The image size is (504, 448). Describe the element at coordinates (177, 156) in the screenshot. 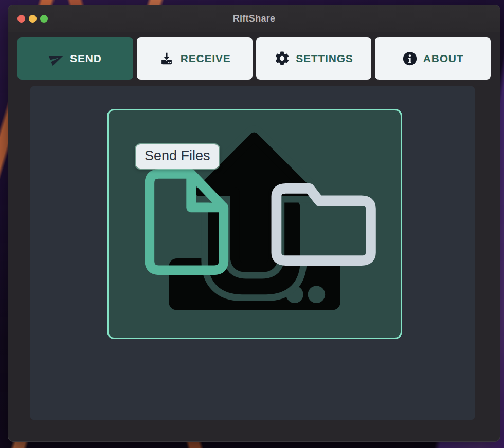

I see `send-files-label: Send Files` at that location.